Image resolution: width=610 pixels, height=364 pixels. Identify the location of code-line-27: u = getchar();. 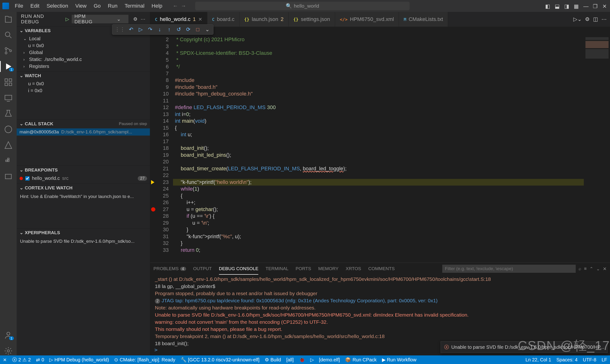
(378, 209).